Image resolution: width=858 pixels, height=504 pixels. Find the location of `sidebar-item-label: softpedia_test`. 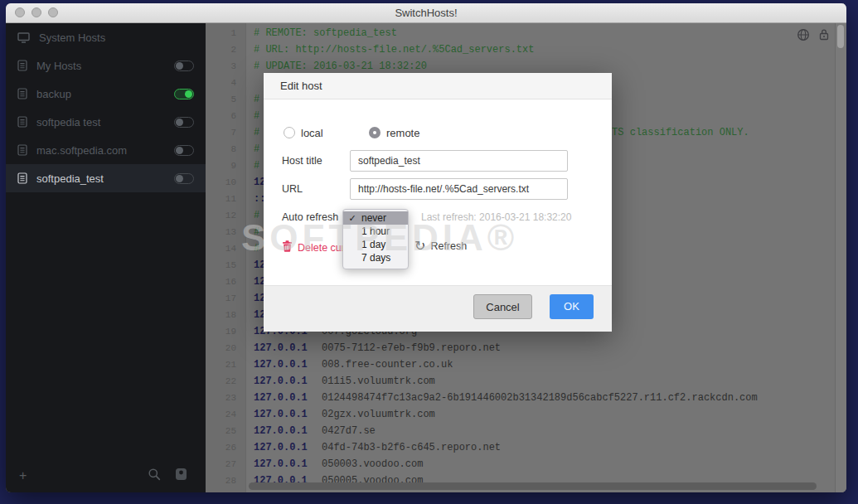

sidebar-item-label: softpedia_test is located at coordinates (70, 179).